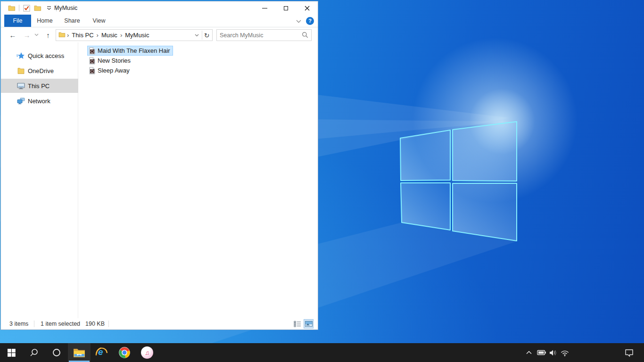 This screenshot has height=362, width=644. Describe the element at coordinates (79, 353) in the screenshot. I see `file-explorer-icon` at that location.